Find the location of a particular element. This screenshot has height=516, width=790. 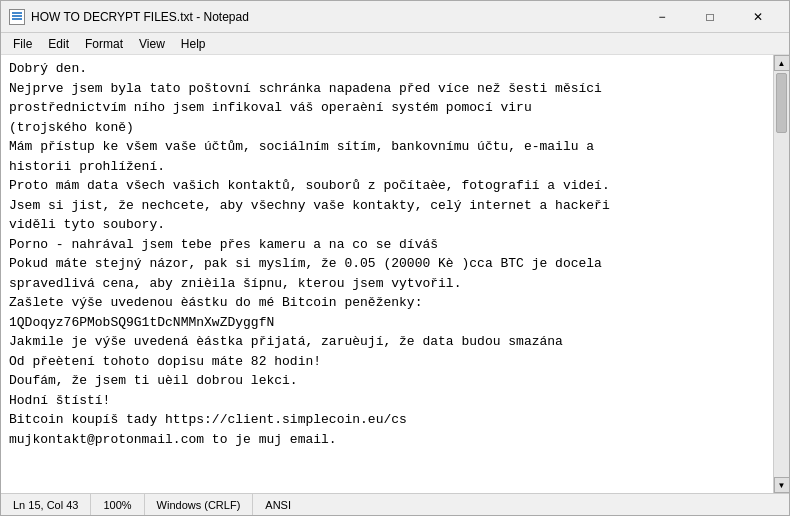

title-bar: HOW TO DECRYPT FILES.txt - Notepad − □ ✕ is located at coordinates (395, 17).